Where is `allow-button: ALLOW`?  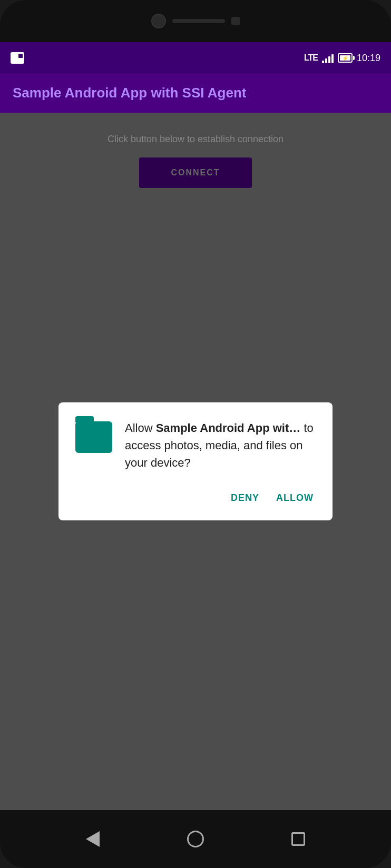
allow-button: ALLOW is located at coordinates (295, 498).